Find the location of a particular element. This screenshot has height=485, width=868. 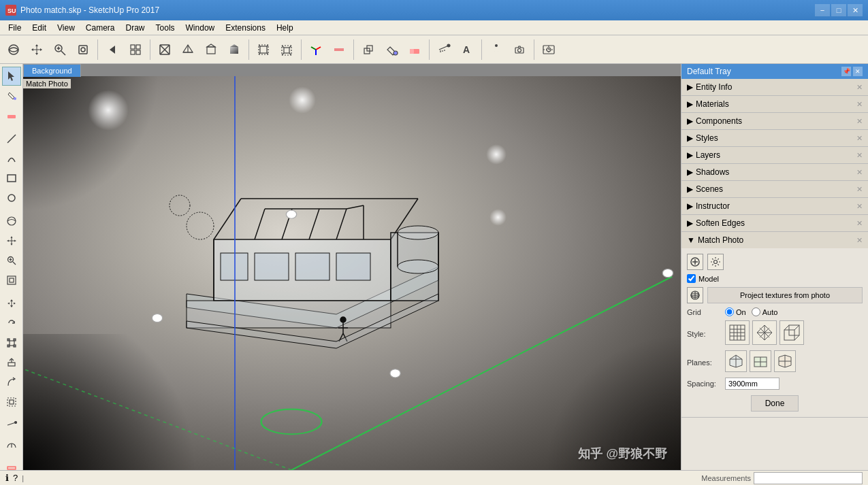

plane-yz-button is located at coordinates (785, 361).